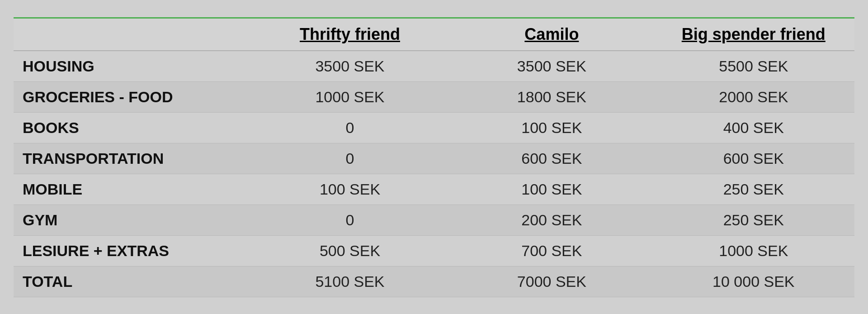  What do you see at coordinates (350, 66) in the screenshot?
I see `thrifty-cell: 3500 SEK` at bounding box center [350, 66].